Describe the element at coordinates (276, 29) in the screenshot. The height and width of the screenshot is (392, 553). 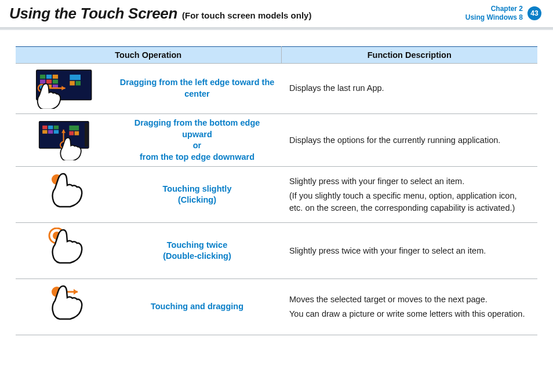
I see `header-rule` at that location.